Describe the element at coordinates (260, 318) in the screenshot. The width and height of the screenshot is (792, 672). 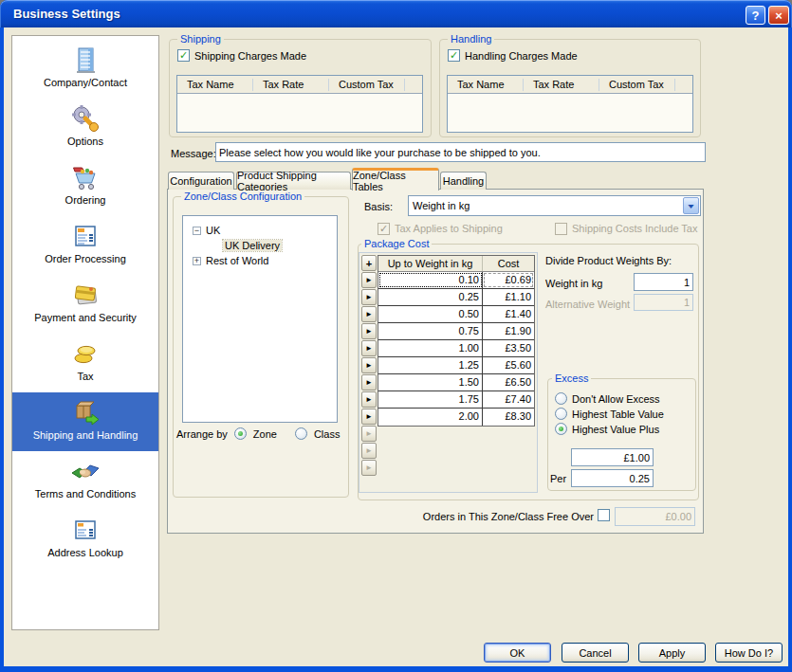
I see `zone-class-tree: − UK UK Delivery + Rest of World` at that location.